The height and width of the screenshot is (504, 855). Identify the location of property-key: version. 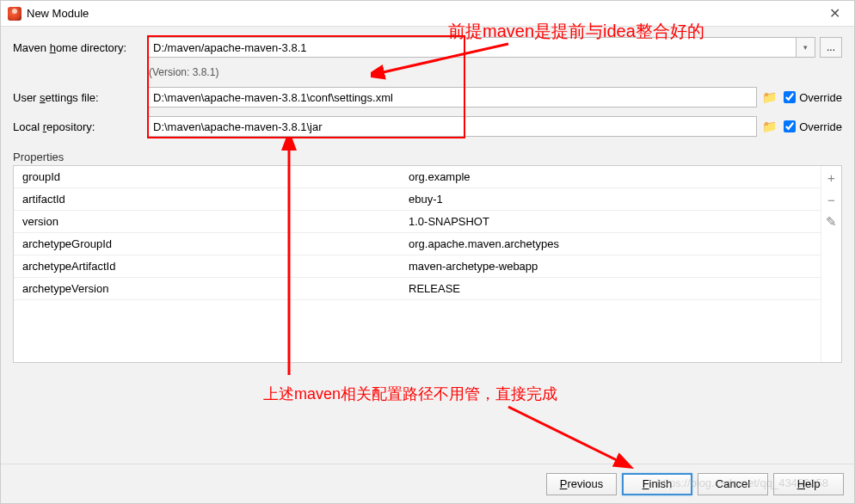
(210, 222).